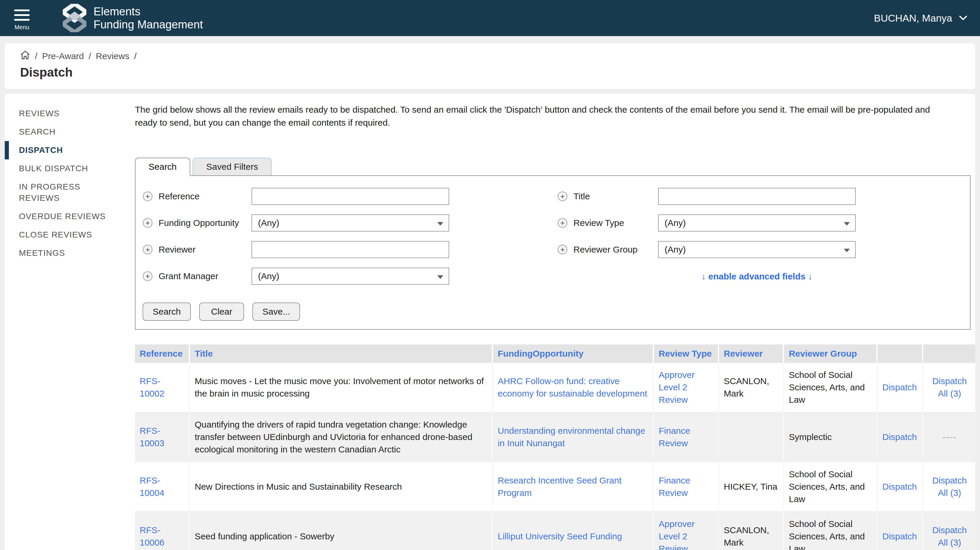 This screenshot has width=980, height=550. Describe the element at coordinates (553, 312) in the screenshot. I see `filter-buttons: Search Clear Save...` at that location.